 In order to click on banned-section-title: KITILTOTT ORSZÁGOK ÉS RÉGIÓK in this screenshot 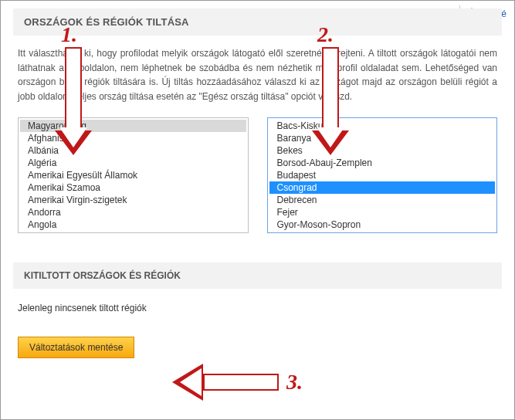, I will do `click(258, 276)`.